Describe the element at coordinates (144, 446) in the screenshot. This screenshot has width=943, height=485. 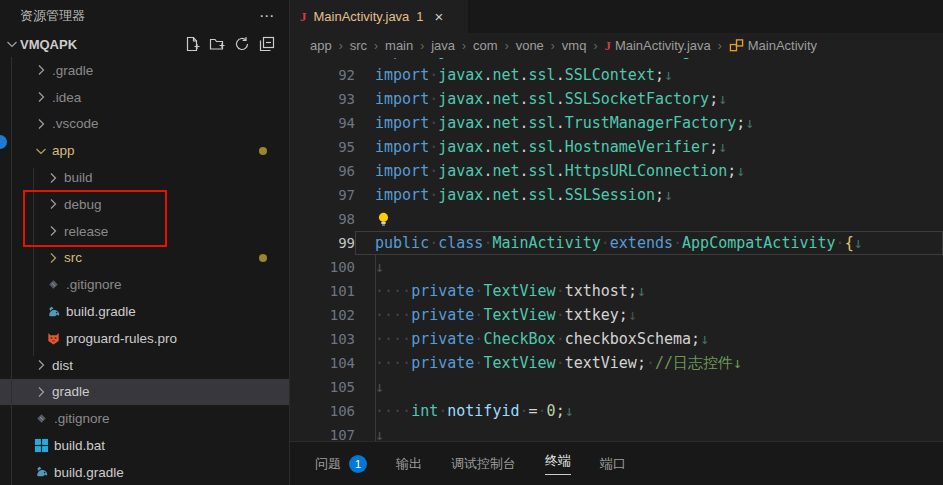
I see `tree-item-build.bat: build.bat` at that location.